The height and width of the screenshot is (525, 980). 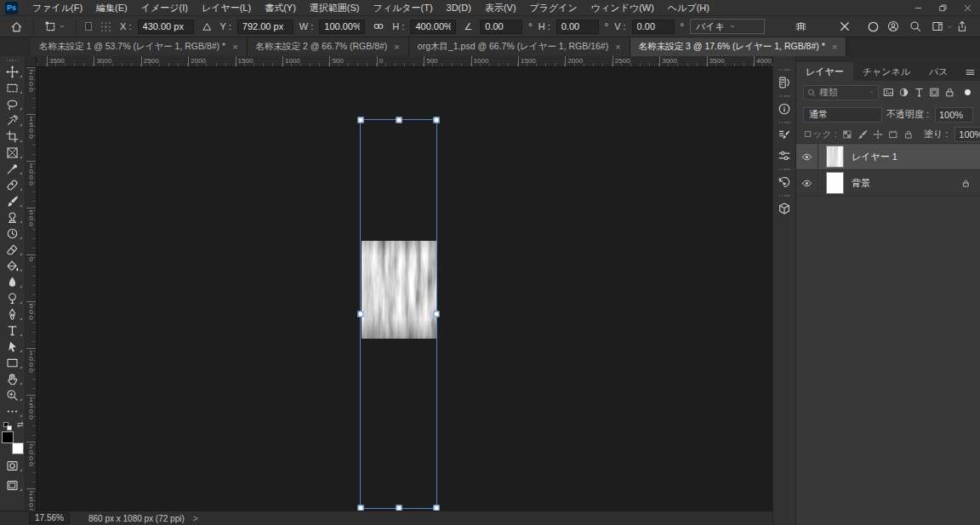 I want to click on commit-icon, so click(x=873, y=27).